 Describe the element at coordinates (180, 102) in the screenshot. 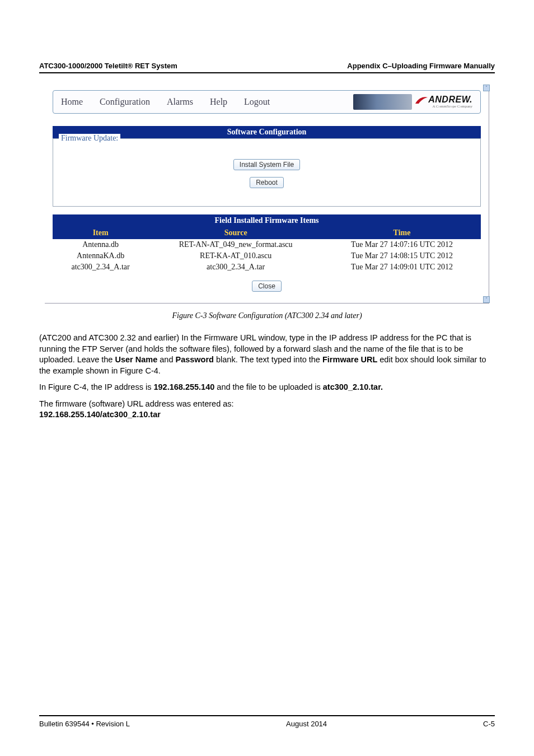

I see `menu-alarms: Alarms` at that location.